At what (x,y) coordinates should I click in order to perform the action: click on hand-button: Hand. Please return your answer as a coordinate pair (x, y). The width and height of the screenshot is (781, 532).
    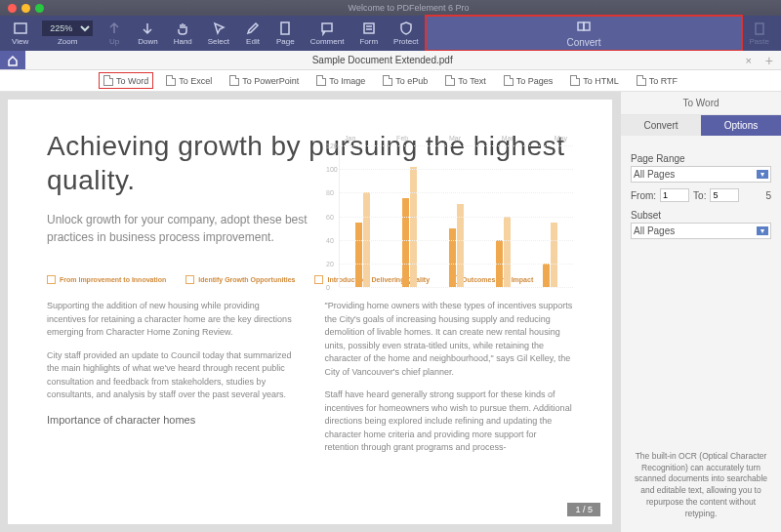
    Looking at the image, I should click on (184, 33).